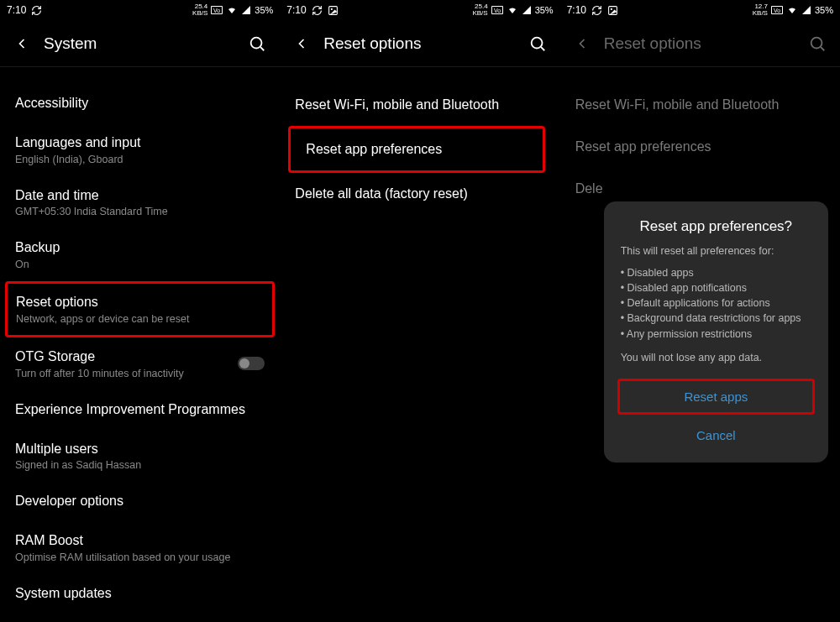 Image resolution: width=840 pixels, height=622 pixels. Describe the element at coordinates (716, 227) in the screenshot. I see `dialog-heading: Reset app preferences?` at that location.